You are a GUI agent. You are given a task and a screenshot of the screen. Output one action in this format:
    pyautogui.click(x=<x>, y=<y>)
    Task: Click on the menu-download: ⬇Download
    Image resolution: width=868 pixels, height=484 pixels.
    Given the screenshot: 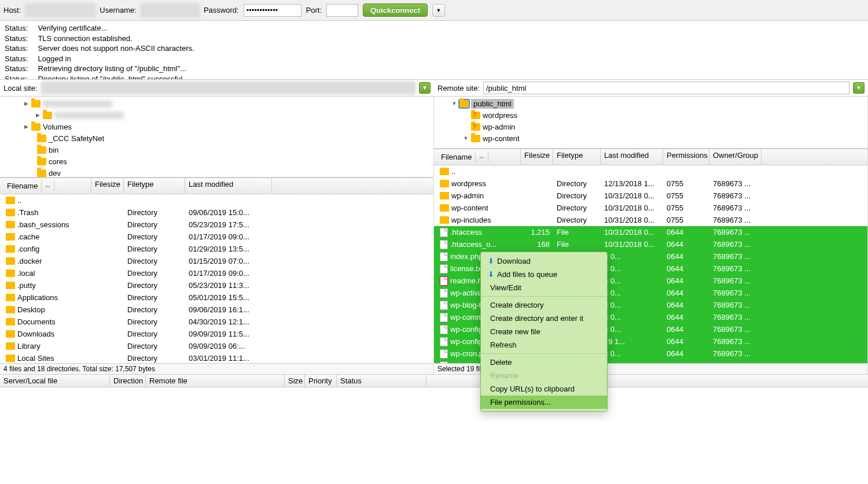 What is the action you would take?
    pyautogui.click(x=544, y=261)
    